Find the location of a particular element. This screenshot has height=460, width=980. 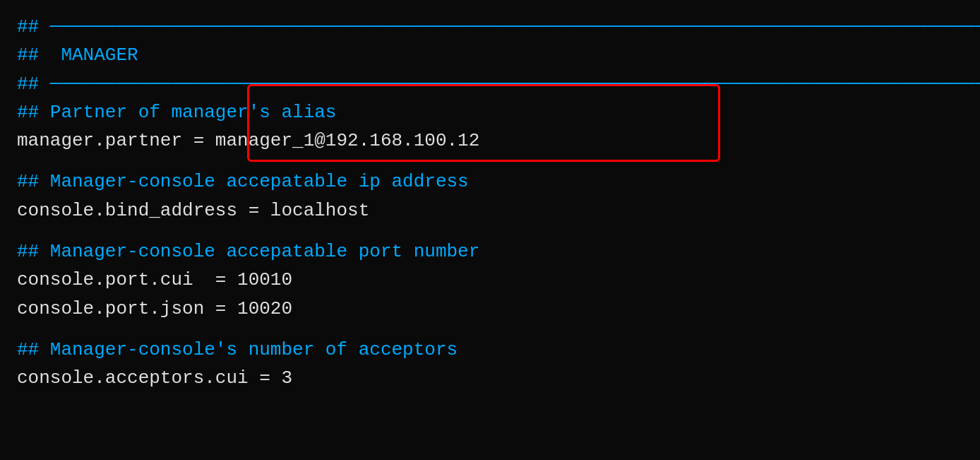

code-bind: console.bind_address = localhost is located at coordinates (193, 211).